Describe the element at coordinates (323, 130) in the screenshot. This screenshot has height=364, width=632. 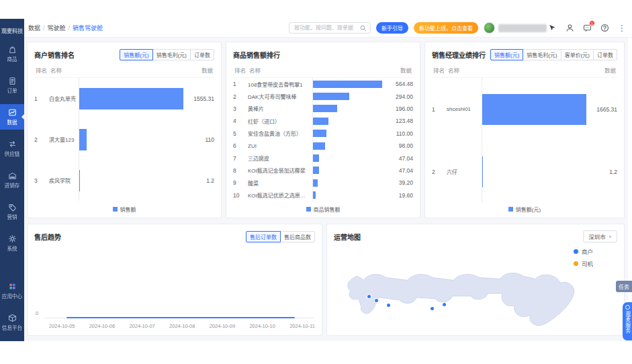
I see `product-ranking-card: 商品销售额排行 排名 名称 数据 1108食堂带皮去骨鸭掌1564.482DAK…` at that location.